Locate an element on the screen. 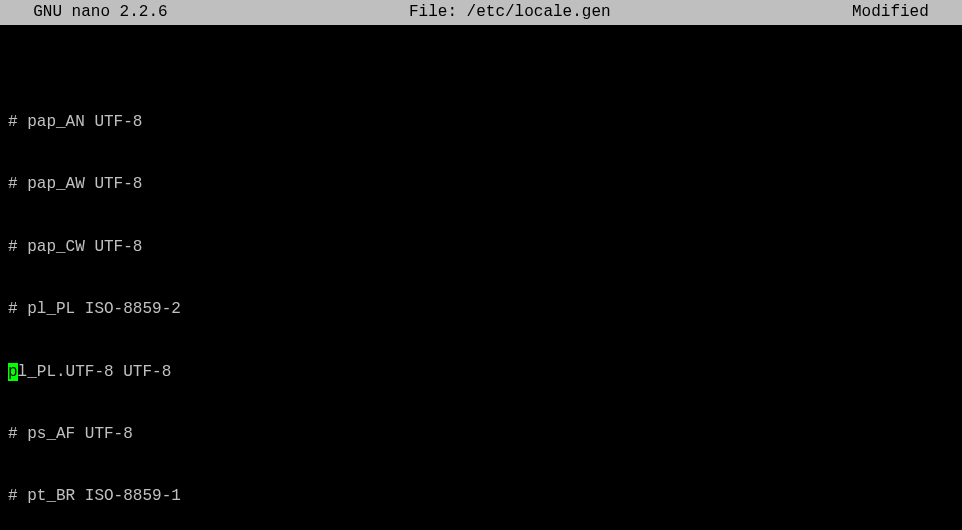 This screenshot has height=530, width=962. file-path: File: /etc/locale.gen is located at coordinates (510, 12).